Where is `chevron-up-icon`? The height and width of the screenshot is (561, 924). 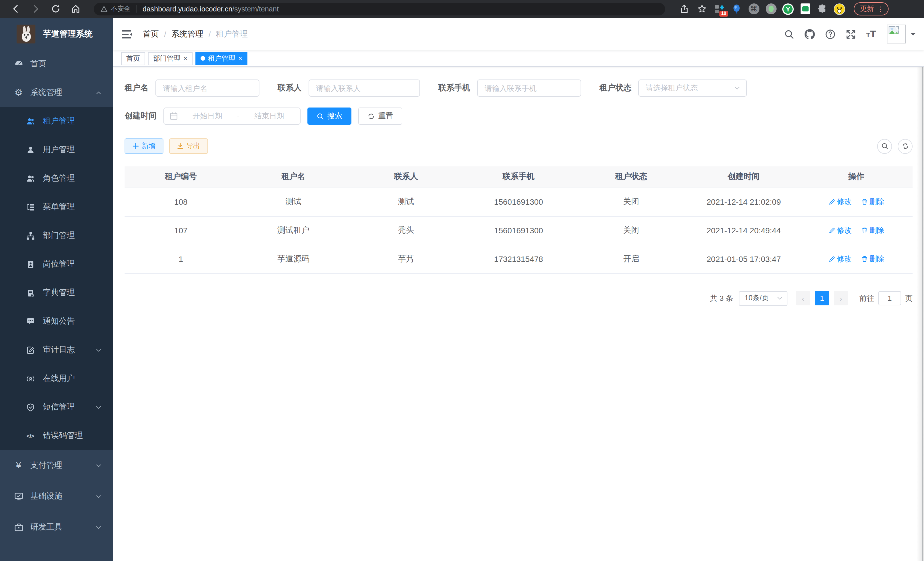
chevron-up-icon is located at coordinates (98, 92).